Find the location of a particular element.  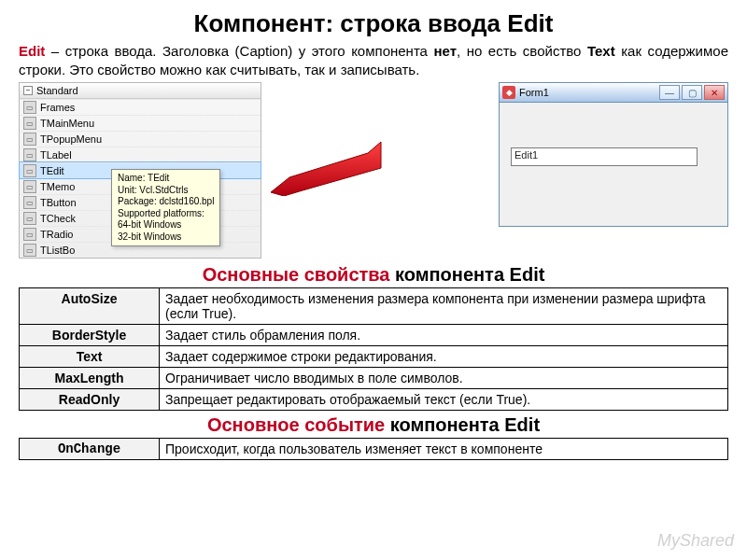

form-title: Form1 is located at coordinates (534, 92).